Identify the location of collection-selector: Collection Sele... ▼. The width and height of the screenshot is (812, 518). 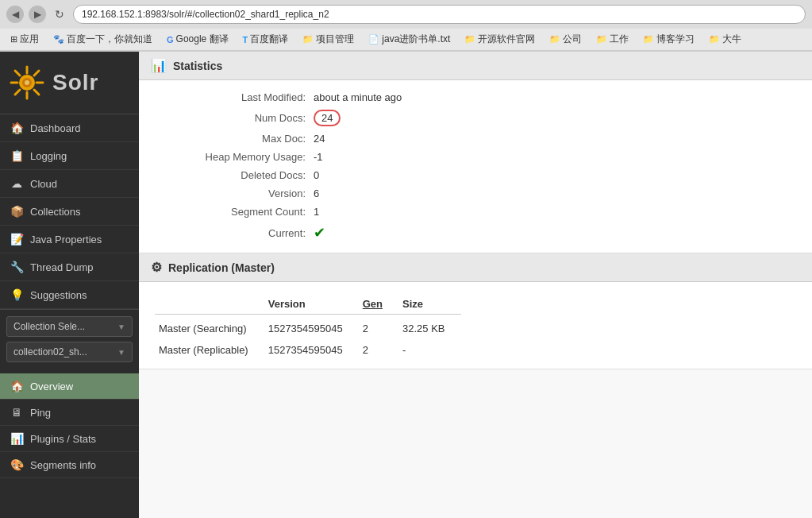
(70, 327).